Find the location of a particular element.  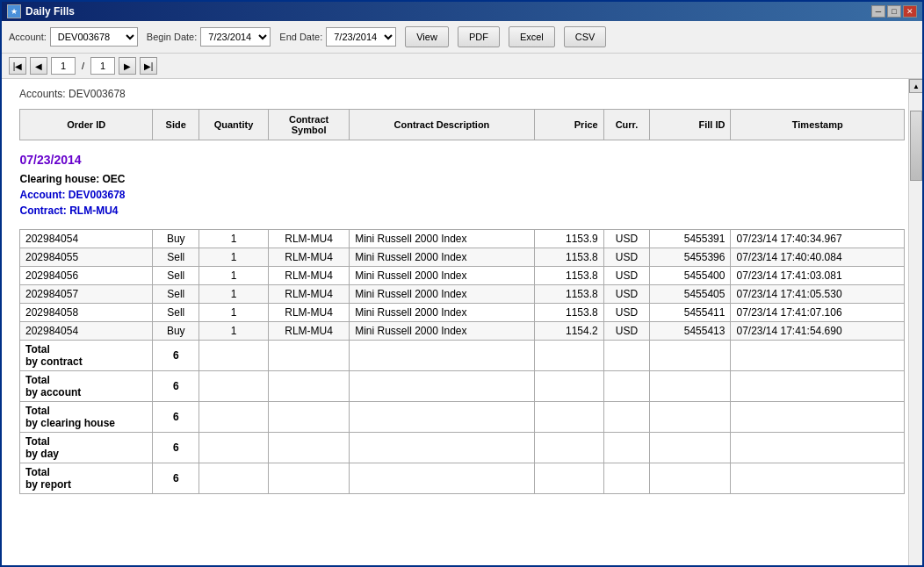

end-date-group: End Date: 7/23/2014 is located at coordinates (337, 37).